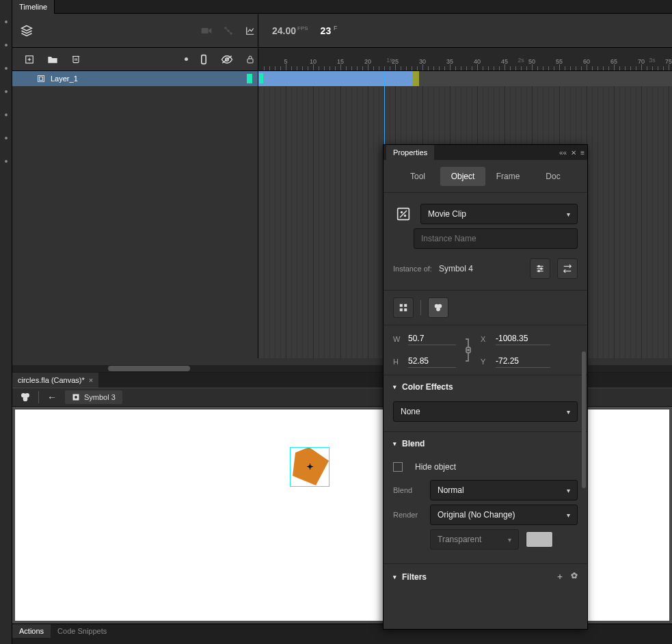  Describe the element at coordinates (438, 308) in the screenshot. I see `edit-symbol-button` at that location.